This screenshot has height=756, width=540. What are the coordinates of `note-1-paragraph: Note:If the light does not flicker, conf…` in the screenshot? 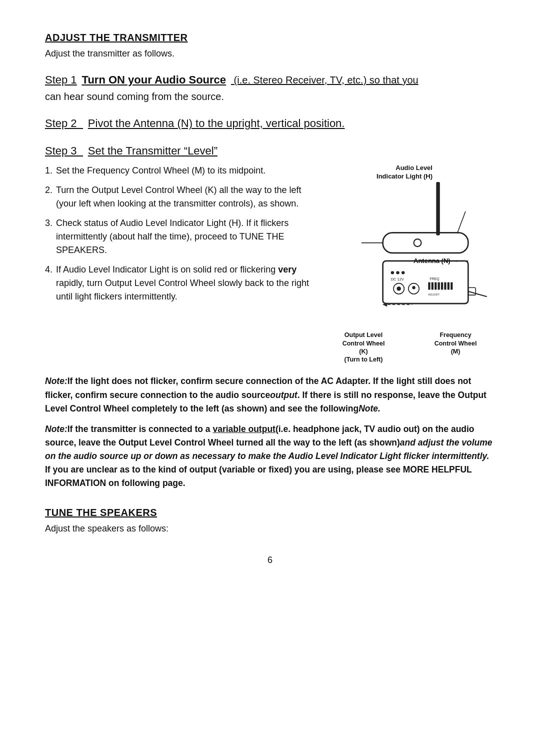 It's located at (270, 395).